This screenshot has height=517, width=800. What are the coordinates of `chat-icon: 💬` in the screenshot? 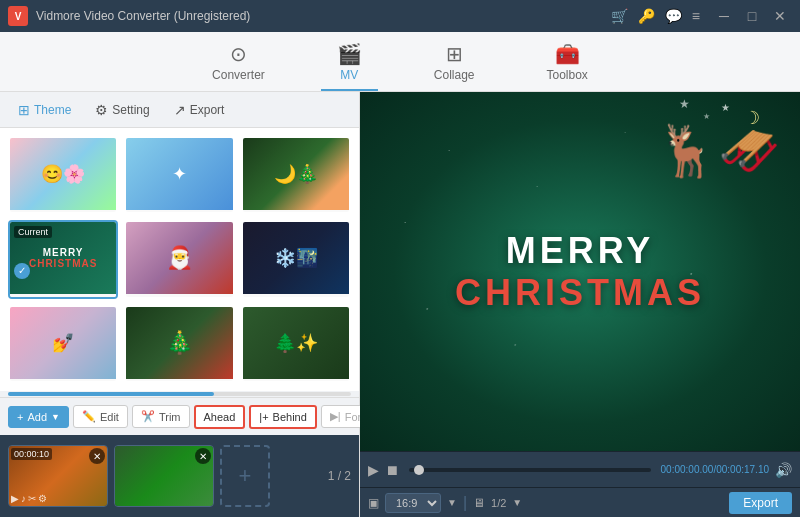 It's located at (674, 16).